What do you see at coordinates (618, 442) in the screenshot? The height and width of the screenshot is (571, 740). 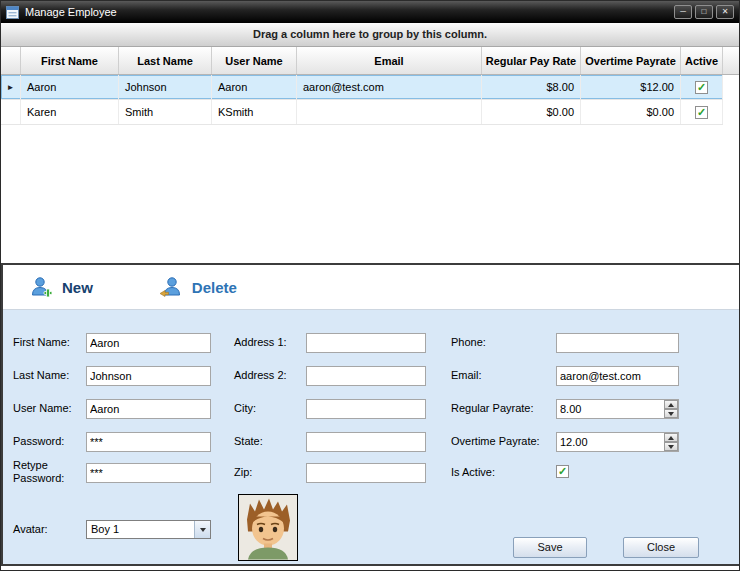 I see `overtime-payrate-field` at bounding box center [618, 442].